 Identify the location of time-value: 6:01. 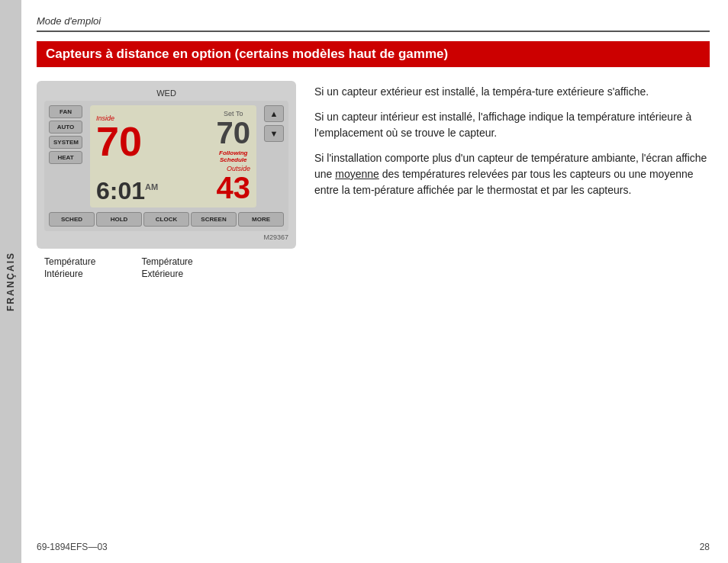
(121, 191).